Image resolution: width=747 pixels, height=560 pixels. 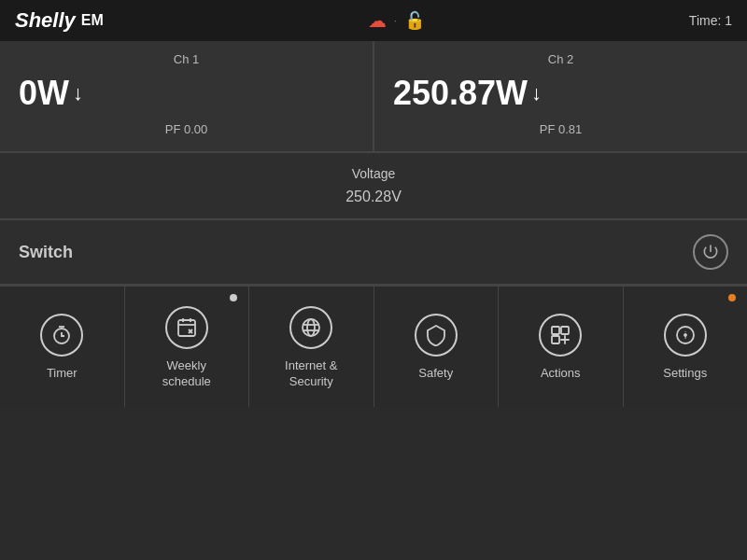 I want to click on nav-item-internet-security: Internet &Security, so click(x=312, y=347).